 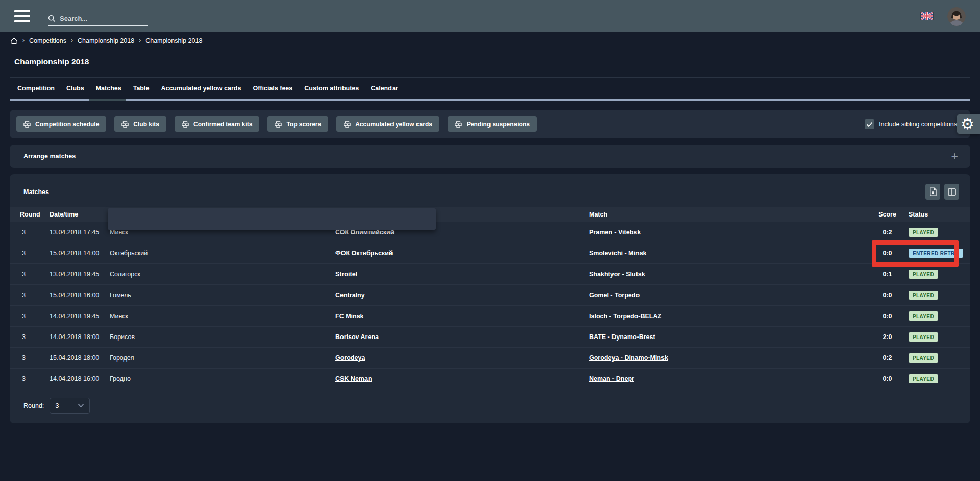 What do you see at coordinates (887, 274) in the screenshot?
I see `score-cell: 0:1` at bounding box center [887, 274].